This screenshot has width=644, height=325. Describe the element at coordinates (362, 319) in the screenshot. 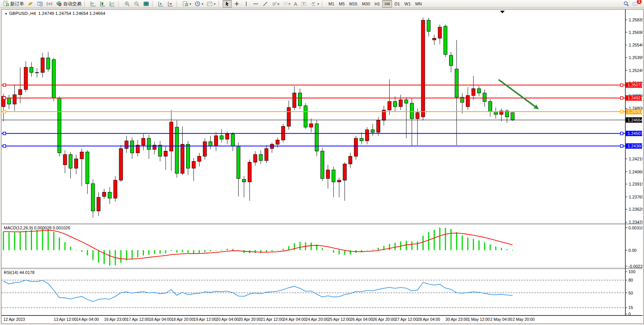

I see `svg-text: 26 Apr 04:00` at that location.